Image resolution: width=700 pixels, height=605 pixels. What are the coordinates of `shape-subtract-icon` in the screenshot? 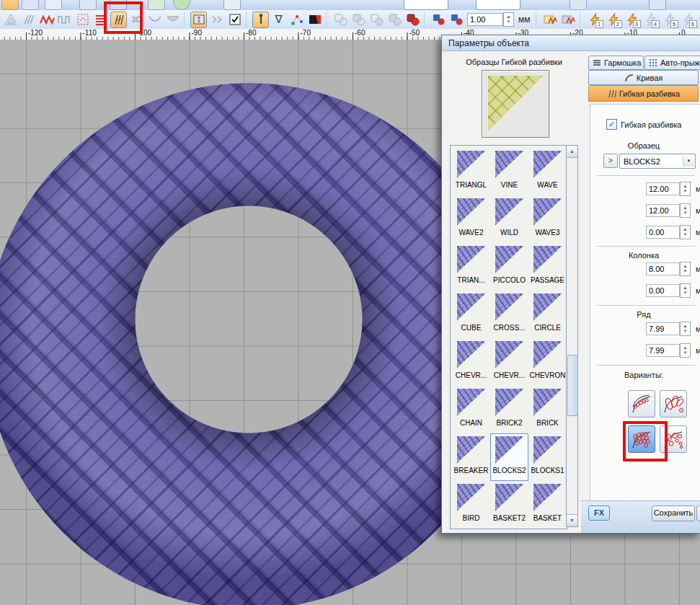 It's located at (359, 20).